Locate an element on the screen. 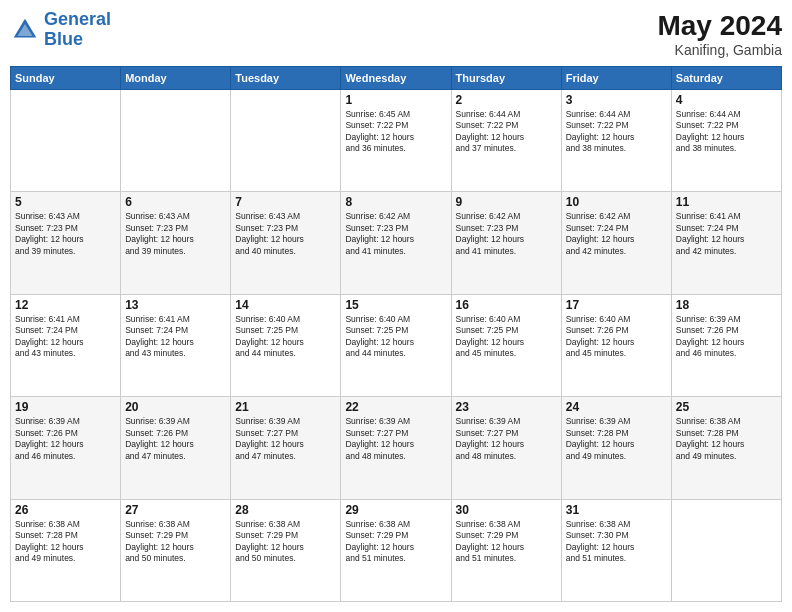  day-info-21: Sunrise: 6:39 AM Sunset: 7:27 PM Dayligh… is located at coordinates (286, 439).